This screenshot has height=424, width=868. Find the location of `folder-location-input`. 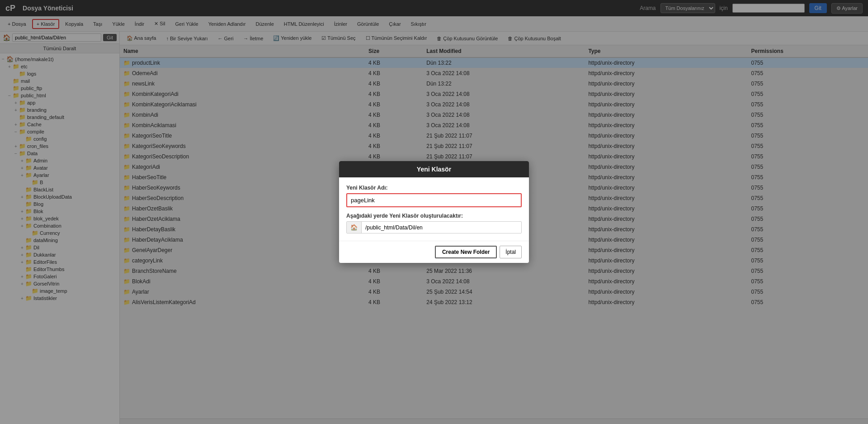

folder-location-input is located at coordinates (441, 228).